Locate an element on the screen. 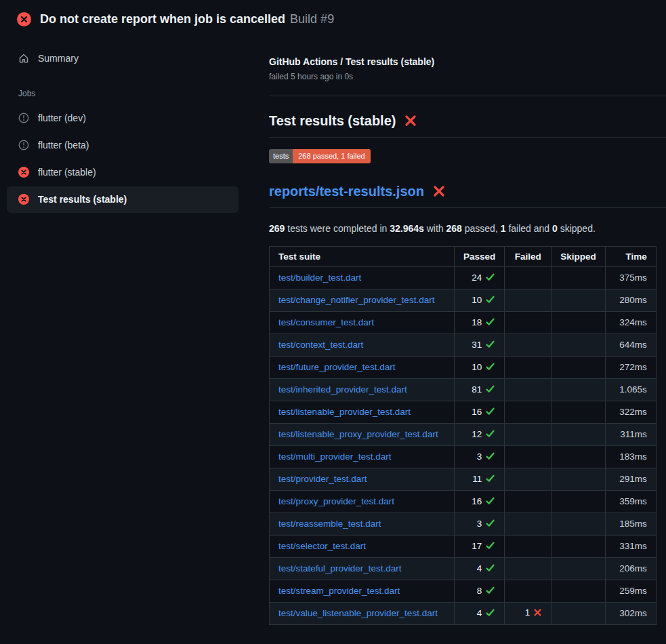 The image size is (666, 644). cell-time: 359ms is located at coordinates (630, 502).